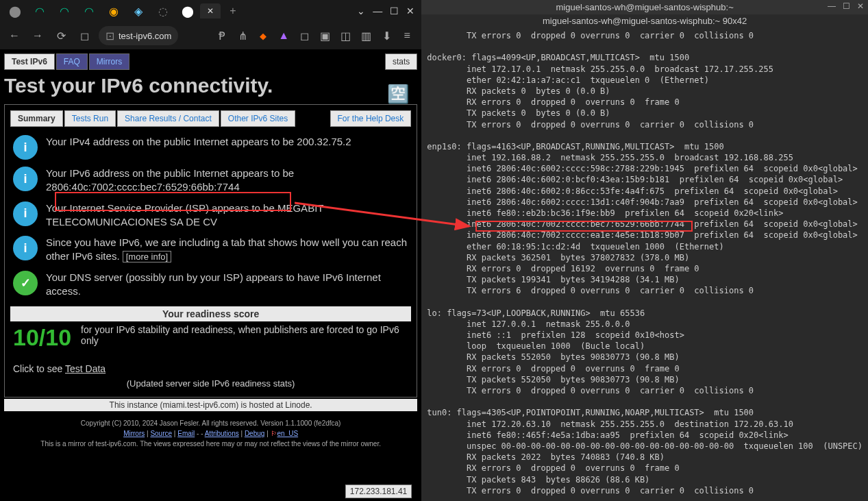  I want to click on bookmark-icon: ◻, so click(84, 36).